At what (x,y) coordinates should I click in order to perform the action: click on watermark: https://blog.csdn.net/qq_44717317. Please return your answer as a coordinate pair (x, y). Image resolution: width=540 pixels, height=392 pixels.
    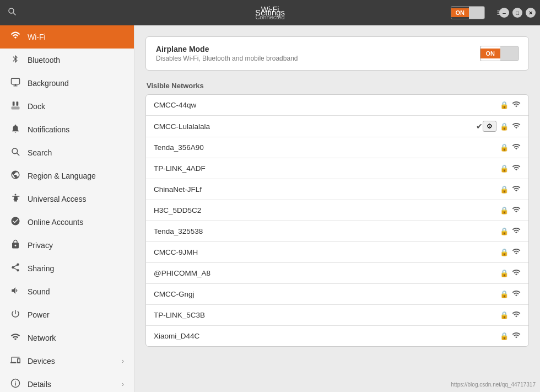
    Looking at the image, I should click on (494, 385).